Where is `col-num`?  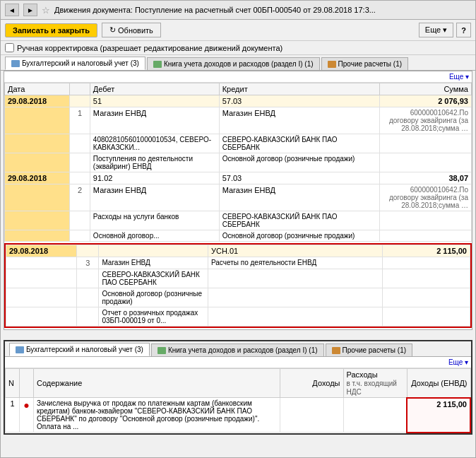 col-num is located at coordinates (80, 89).